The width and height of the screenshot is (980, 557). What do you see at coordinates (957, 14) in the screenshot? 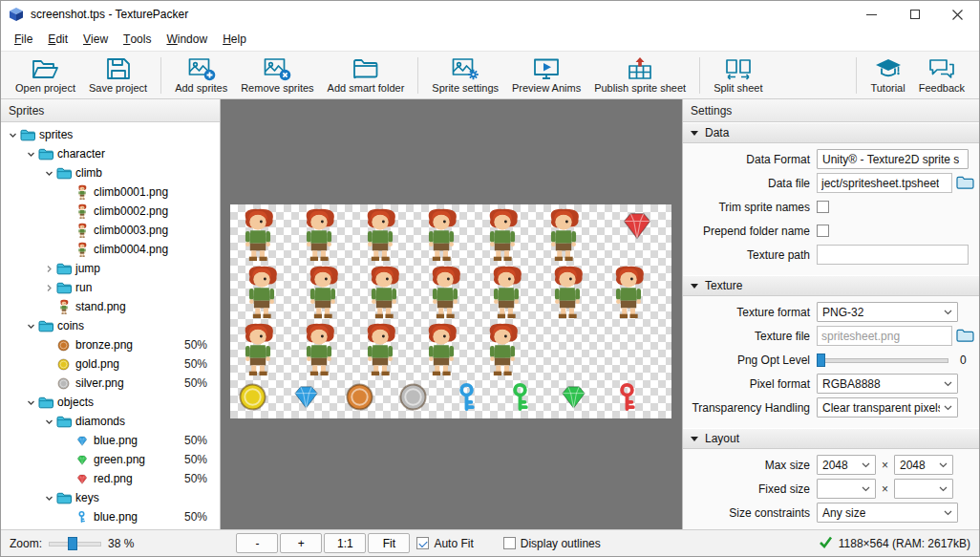
I see `close-button` at bounding box center [957, 14].